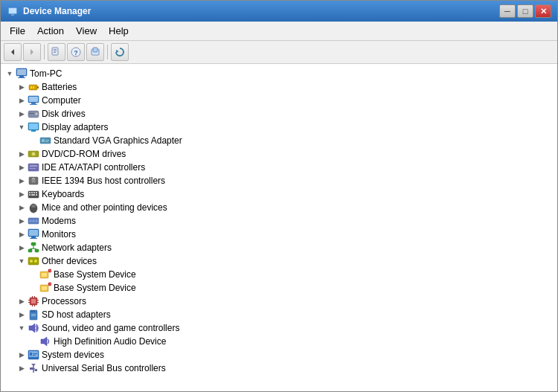 The width and height of the screenshot is (558, 392). Describe the element at coordinates (95, 274) in the screenshot. I see `base1-label: Base System Device` at that location.